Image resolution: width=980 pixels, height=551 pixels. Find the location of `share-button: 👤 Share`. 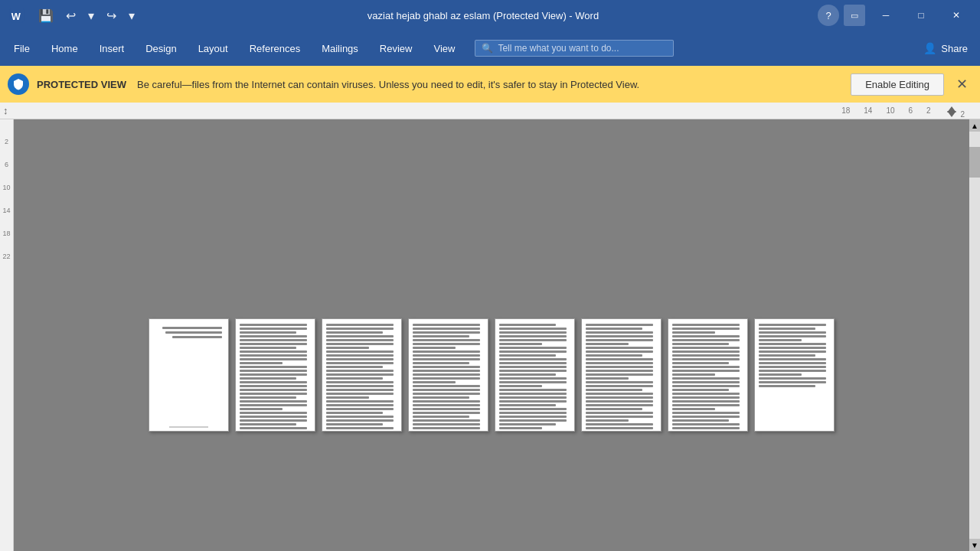

share-button: 👤 Share is located at coordinates (946, 48).